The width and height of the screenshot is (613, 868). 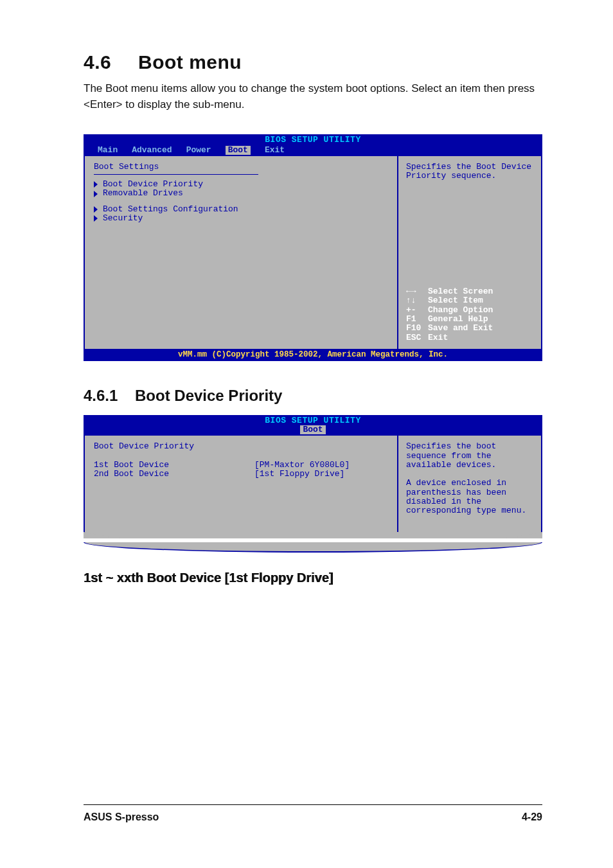 What do you see at coordinates (190, 62) in the screenshot?
I see `section-title-text: Boot menu` at bounding box center [190, 62].